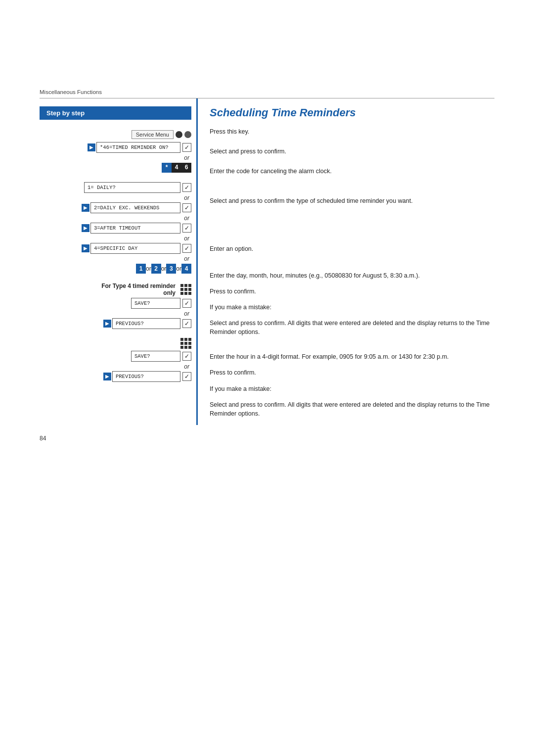  Describe the element at coordinates (156, 356) in the screenshot. I see `save-display-2: SAVE?` at that location.